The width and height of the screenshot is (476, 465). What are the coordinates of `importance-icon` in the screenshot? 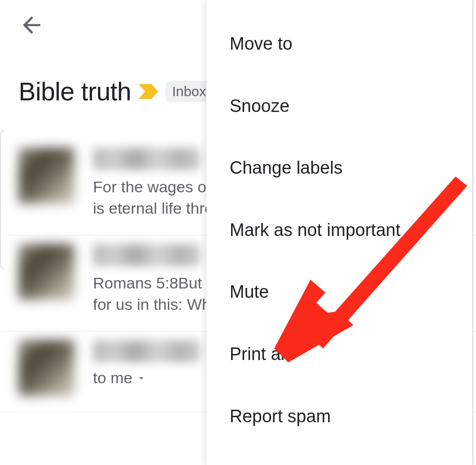 It's located at (148, 92).